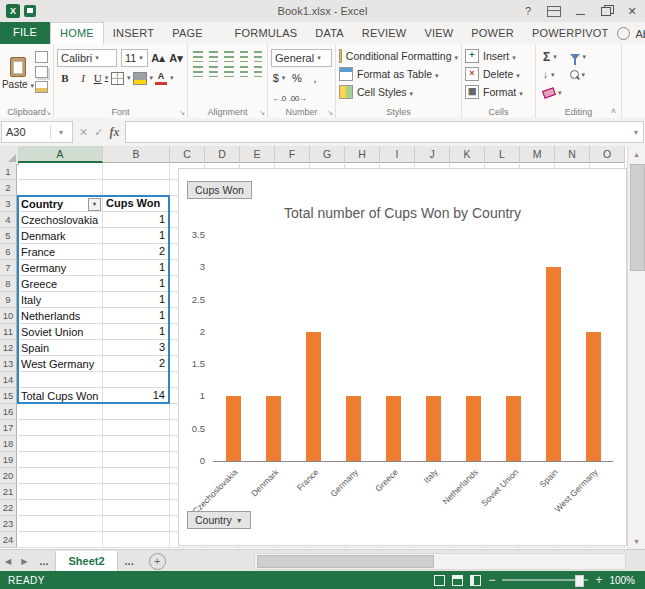 The image size is (645, 589). Describe the element at coordinates (598, 580) in the screenshot. I see `zoom-in-button: +` at that location.